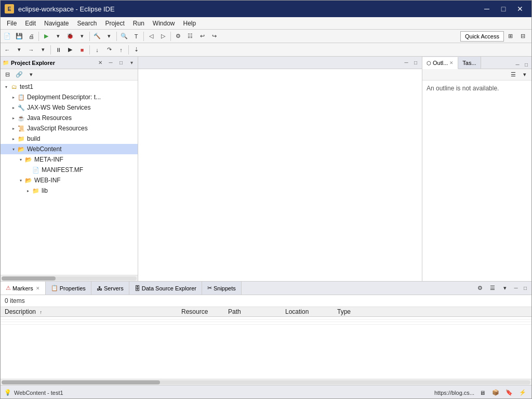 Image resolution: width=532 pixels, height=399 pixels. What do you see at coordinates (520, 9) in the screenshot?
I see `close-button: ✕` at bounding box center [520, 9].